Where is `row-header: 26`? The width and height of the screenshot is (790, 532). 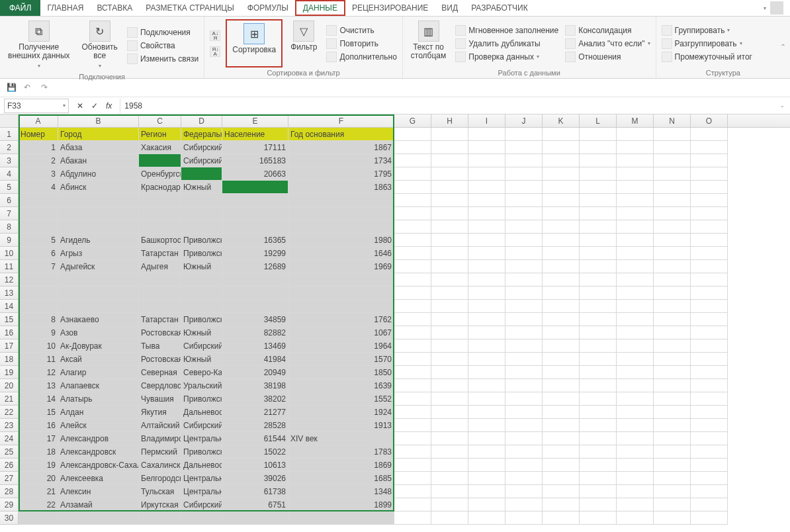 row-header: 26 is located at coordinates (9, 465).